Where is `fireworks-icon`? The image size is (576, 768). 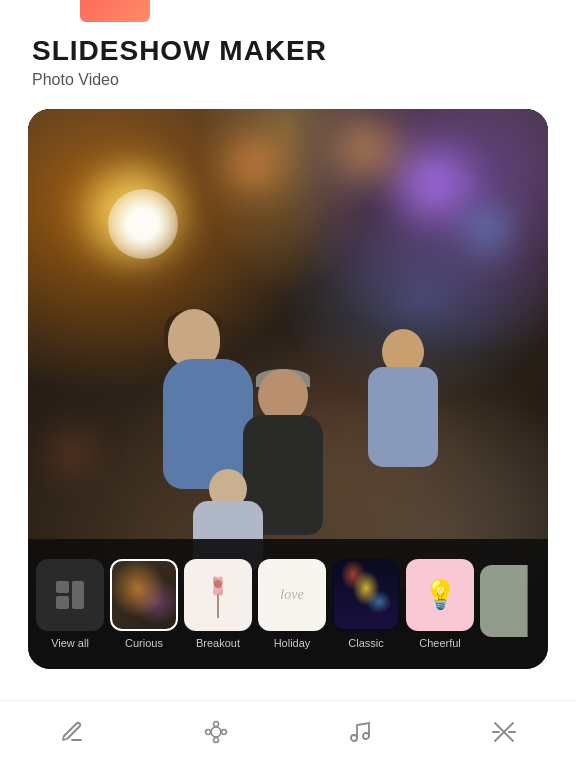 fireworks-icon is located at coordinates (366, 595).